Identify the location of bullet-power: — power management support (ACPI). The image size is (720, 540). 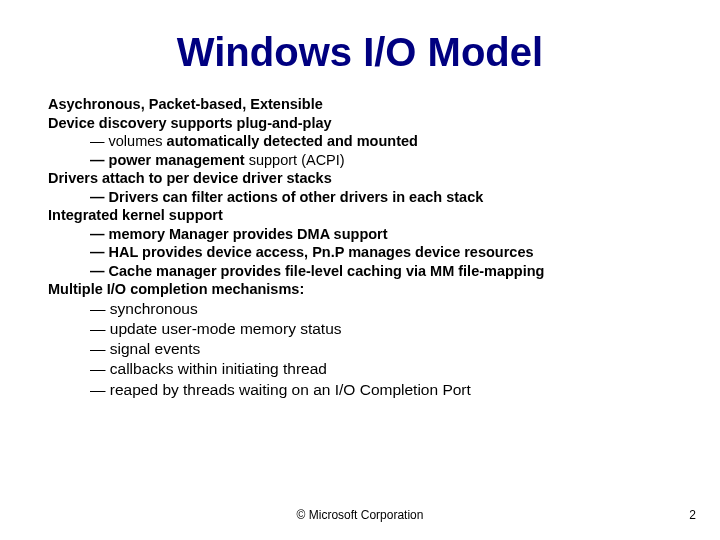
(381, 160).